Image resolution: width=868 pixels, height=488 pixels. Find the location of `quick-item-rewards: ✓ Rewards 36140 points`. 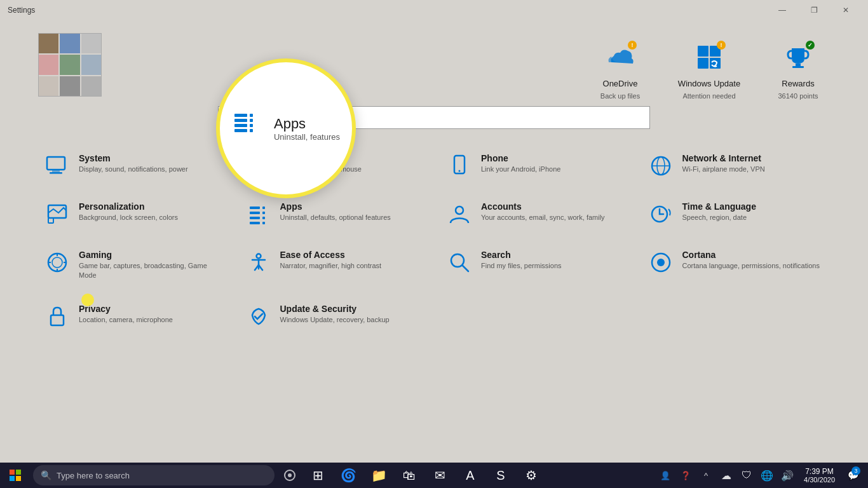

quick-item-rewards: ✓ Rewards 36140 points is located at coordinates (798, 70).